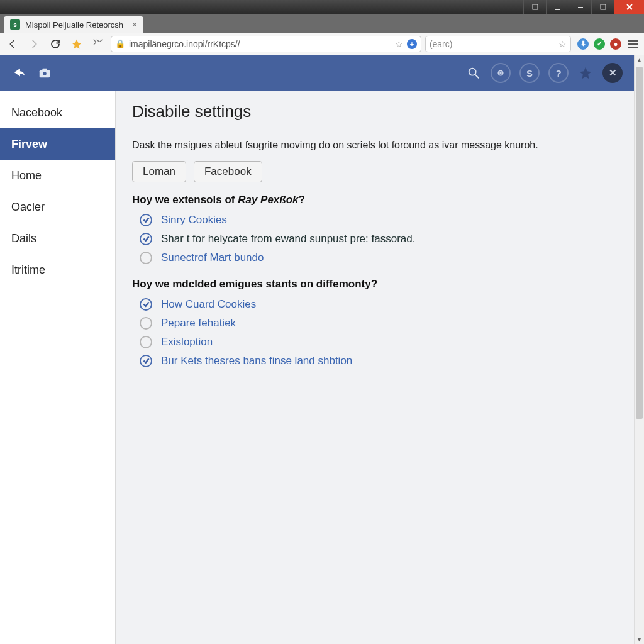 Image resolution: width=644 pixels, height=644 pixels. Describe the element at coordinates (629, 7) in the screenshot. I see `window-close-button` at that location.